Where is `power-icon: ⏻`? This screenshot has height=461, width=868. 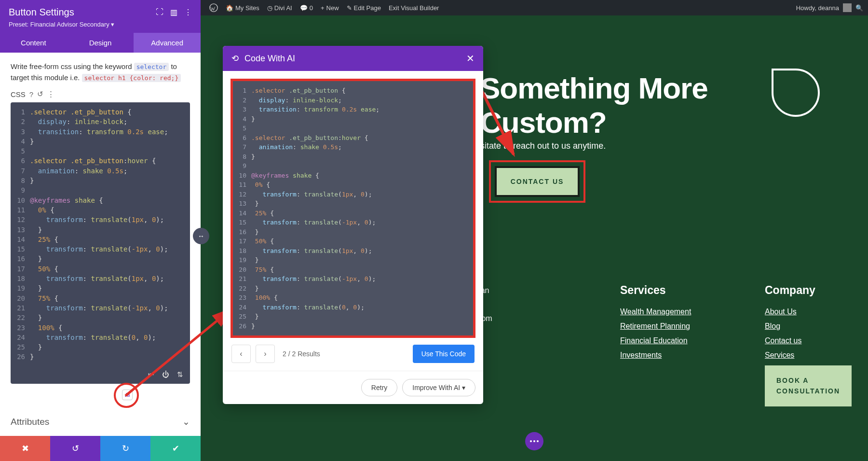
power-icon: ⏻ is located at coordinates (166, 375).